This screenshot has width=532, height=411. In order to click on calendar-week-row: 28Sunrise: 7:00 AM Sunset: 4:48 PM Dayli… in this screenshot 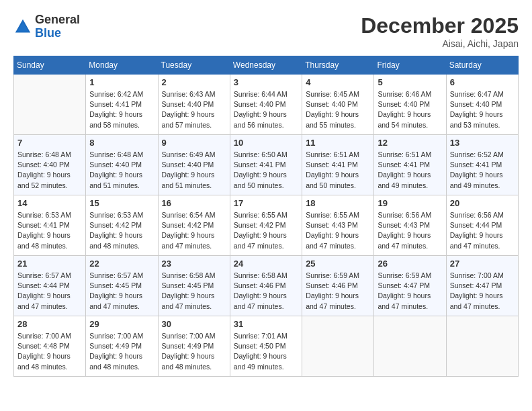, I will do `click(266, 347)`.